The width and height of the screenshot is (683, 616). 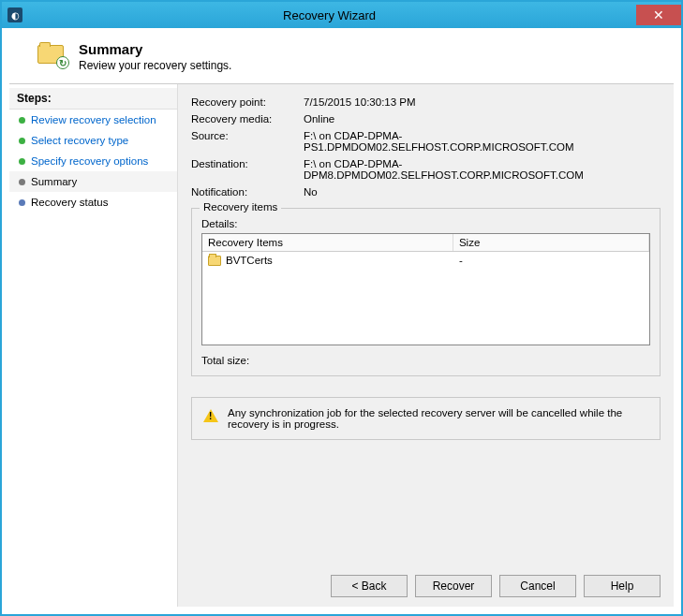 I want to click on step-label: Summary, so click(x=54, y=182).